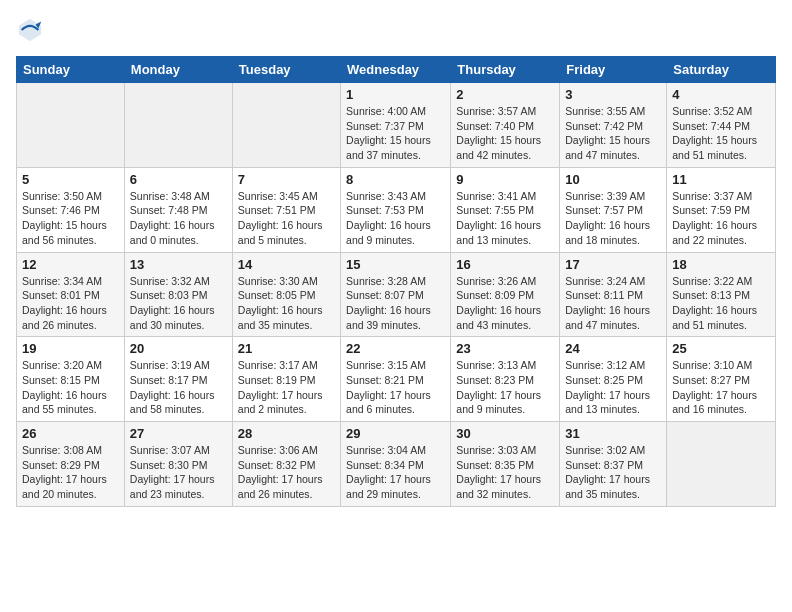 Image resolution: width=792 pixels, height=612 pixels. What do you see at coordinates (614, 294) in the screenshot?
I see `day-cell: 17Sunrise: 3:24 AM Sunset: 8:11 PM Dayli…` at bounding box center [614, 294].